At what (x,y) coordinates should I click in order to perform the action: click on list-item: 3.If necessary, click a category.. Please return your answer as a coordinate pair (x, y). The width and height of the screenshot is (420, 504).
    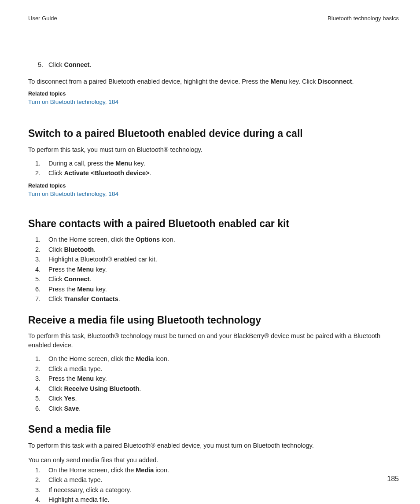
    Looking at the image, I should click on (217, 490).